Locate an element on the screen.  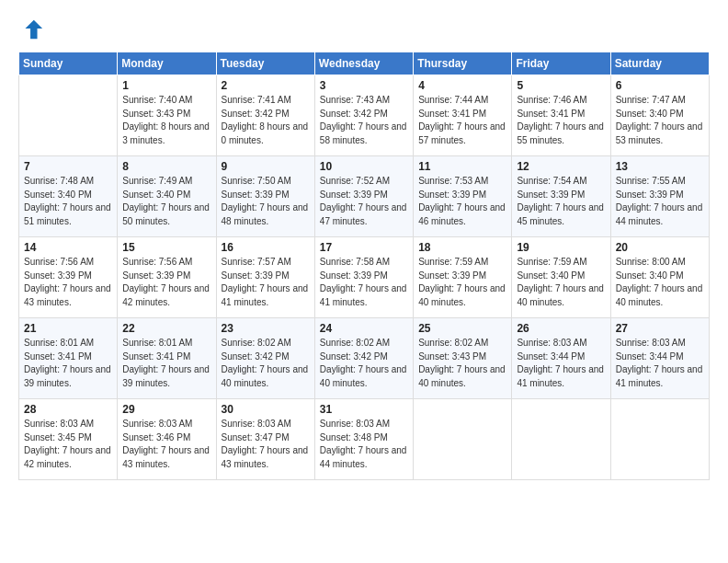
header-day-friday: Friday is located at coordinates (561, 64).